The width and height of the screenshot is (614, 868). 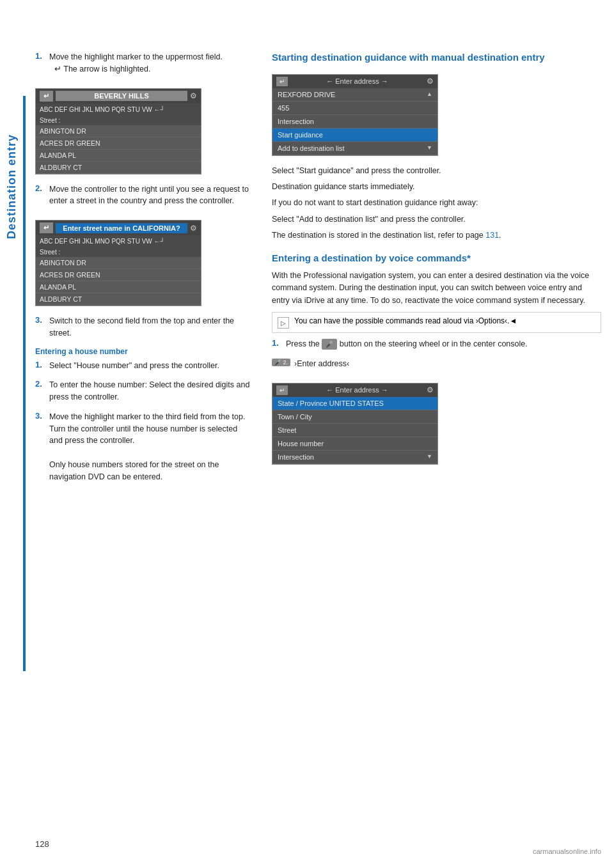 I want to click on watermark: carmanualsonline.info, so click(x=567, y=851).